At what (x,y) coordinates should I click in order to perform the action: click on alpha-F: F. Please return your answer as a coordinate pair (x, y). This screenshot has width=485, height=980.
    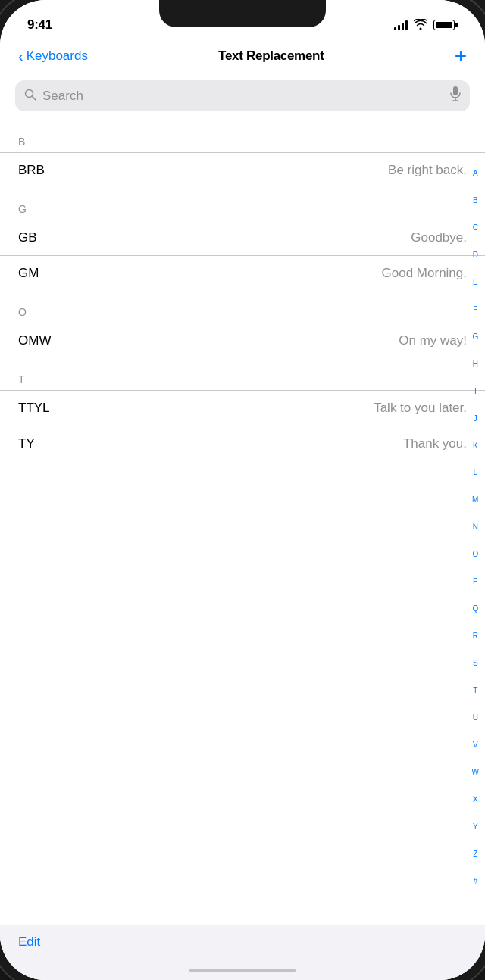
    Looking at the image, I should click on (475, 310).